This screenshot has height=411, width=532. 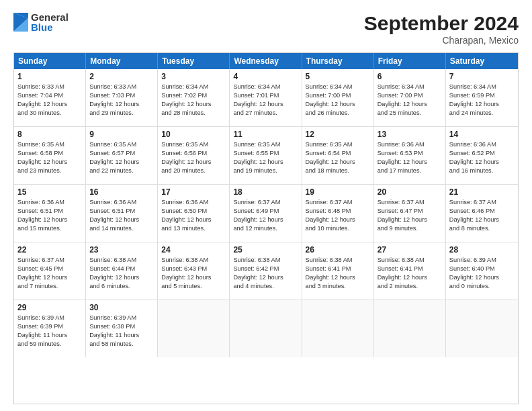 I want to click on cal-cell-1-4: 12Sunrise: 6:35 AMSunset: 6:54 PMDayligh…, so click(x=339, y=156).